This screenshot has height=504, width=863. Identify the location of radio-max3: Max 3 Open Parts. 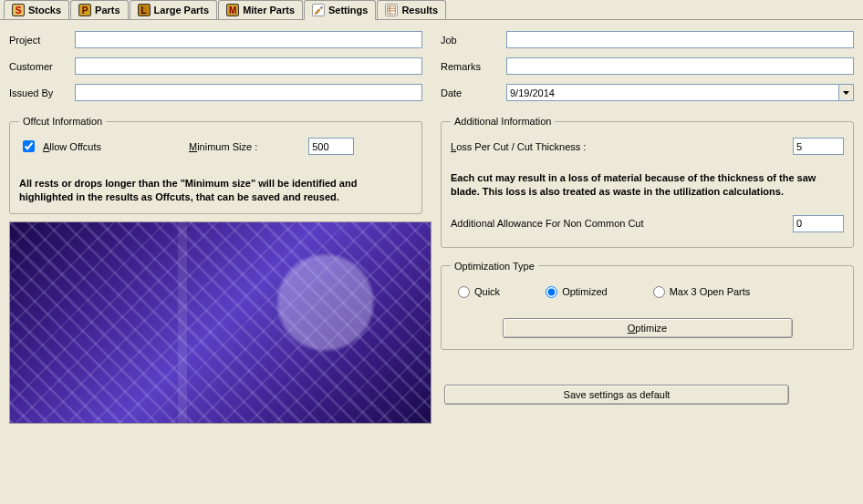
(702, 292).